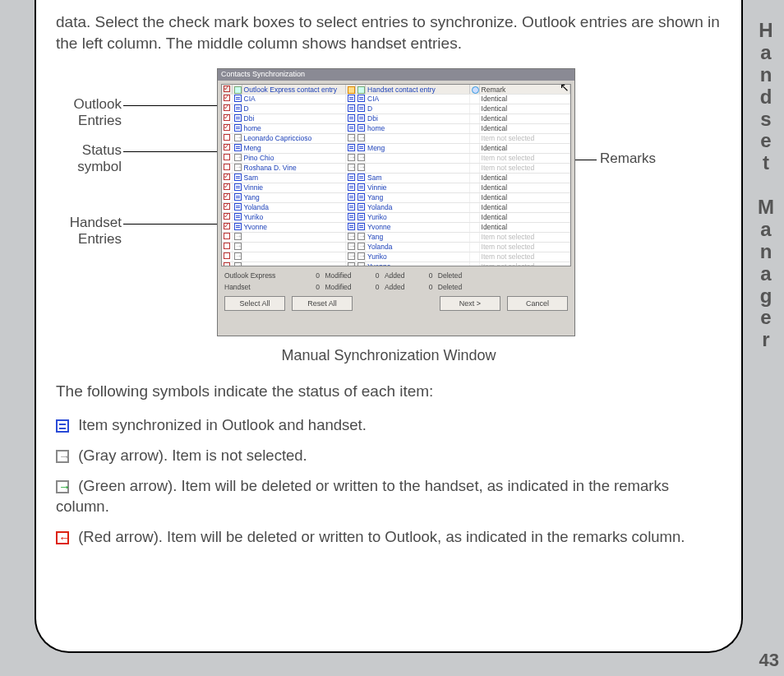 The width and height of the screenshot is (784, 676). Describe the element at coordinates (417, 89) in the screenshot. I see `header-handset: Handset contact entry` at that location.